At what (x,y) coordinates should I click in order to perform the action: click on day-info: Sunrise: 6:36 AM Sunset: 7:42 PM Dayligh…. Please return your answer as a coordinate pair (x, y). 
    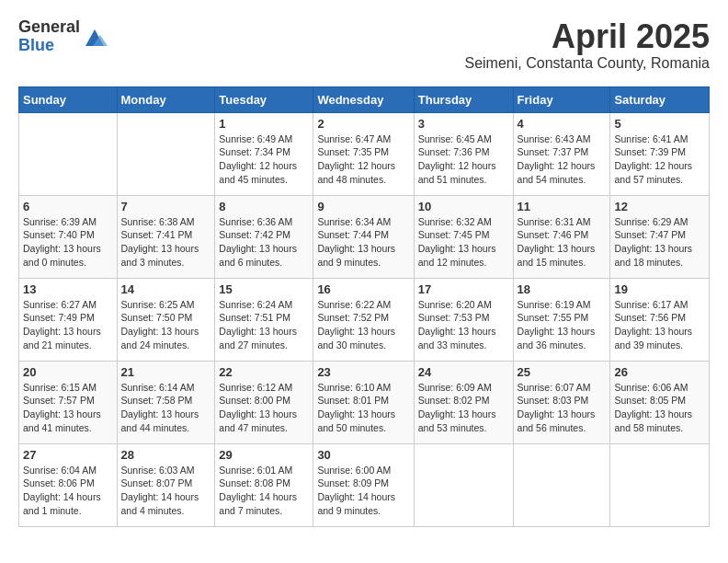
    Looking at the image, I should click on (264, 243).